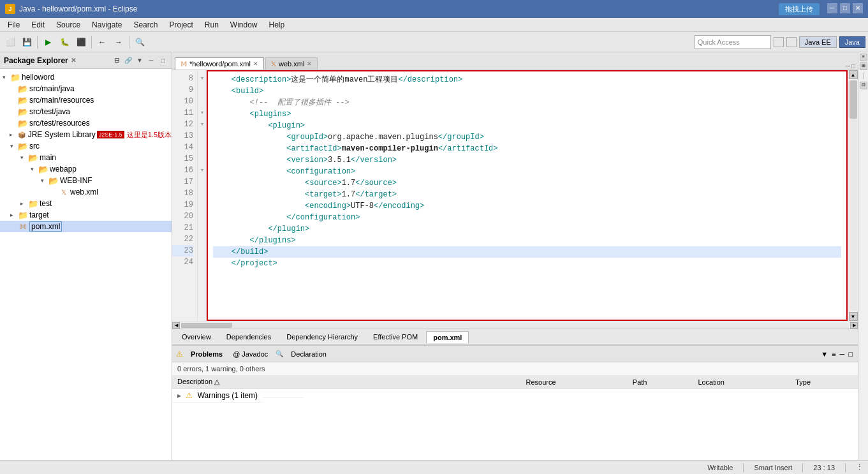 This screenshot has width=868, height=474. I want to click on search-btn: 🔍, so click(140, 42).